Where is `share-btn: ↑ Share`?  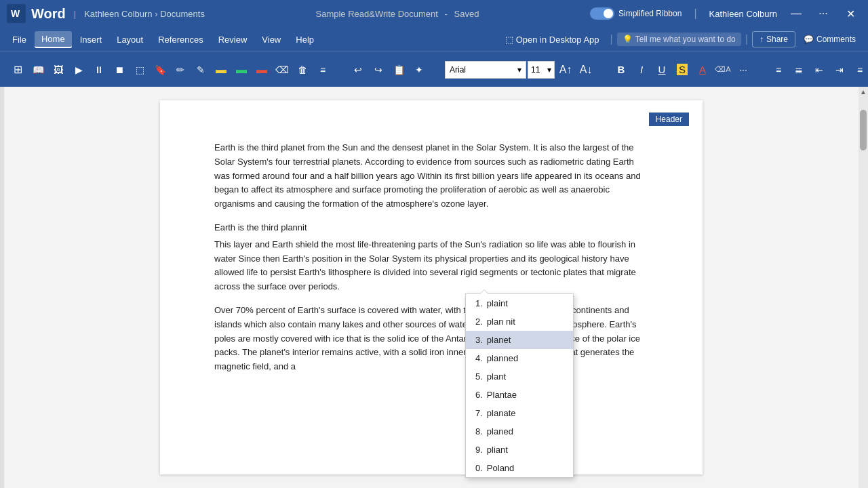
share-btn: ↑ Share is located at coordinates (774, 39).